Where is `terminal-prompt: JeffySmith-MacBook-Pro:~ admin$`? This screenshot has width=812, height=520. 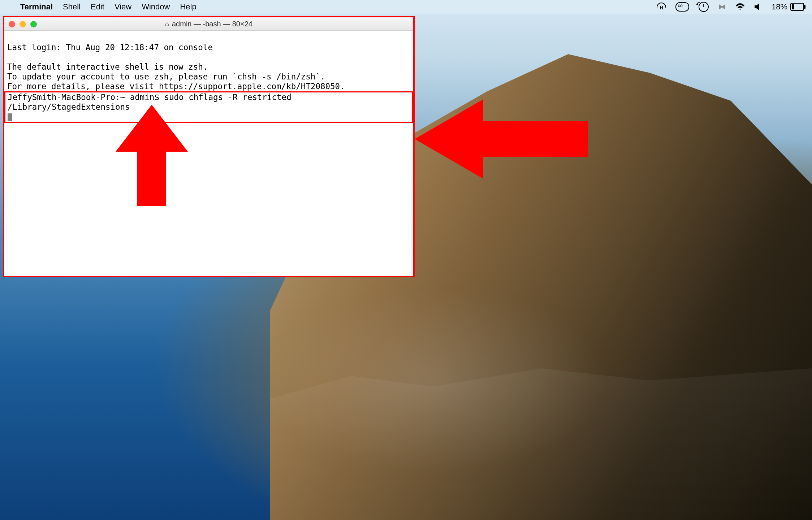
terminal-prompt: JeffySmith-MacBook-Pro:~ admin$ is located at coordinates (86, 97).